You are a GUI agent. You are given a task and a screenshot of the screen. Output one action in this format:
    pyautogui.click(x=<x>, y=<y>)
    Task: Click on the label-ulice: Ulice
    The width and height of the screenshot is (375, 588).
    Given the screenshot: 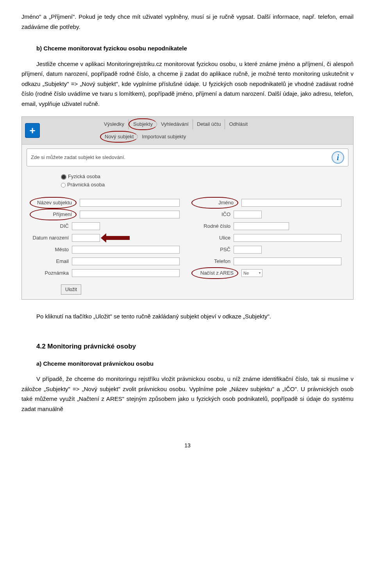 What is the action you would take?
    pyautogui.click(x=211, y=238)
    